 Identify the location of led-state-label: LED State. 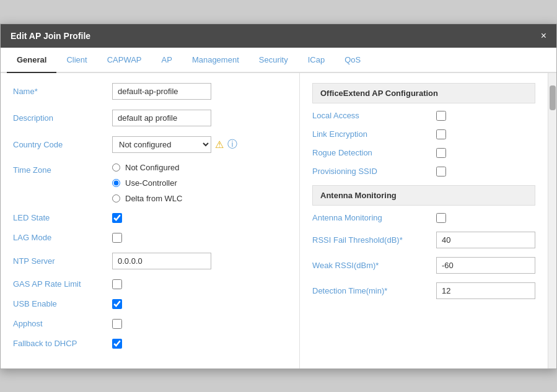
(63, 218).